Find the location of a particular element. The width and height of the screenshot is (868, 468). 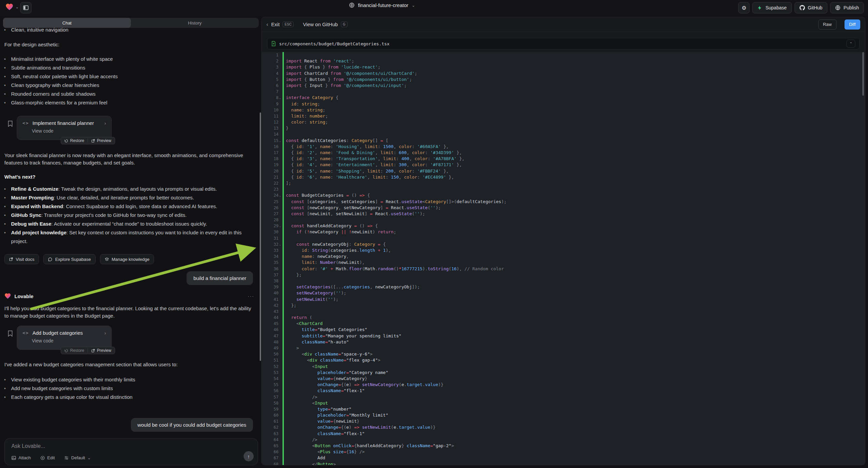

github-button: GitHub is located at coordinates (811, 8).